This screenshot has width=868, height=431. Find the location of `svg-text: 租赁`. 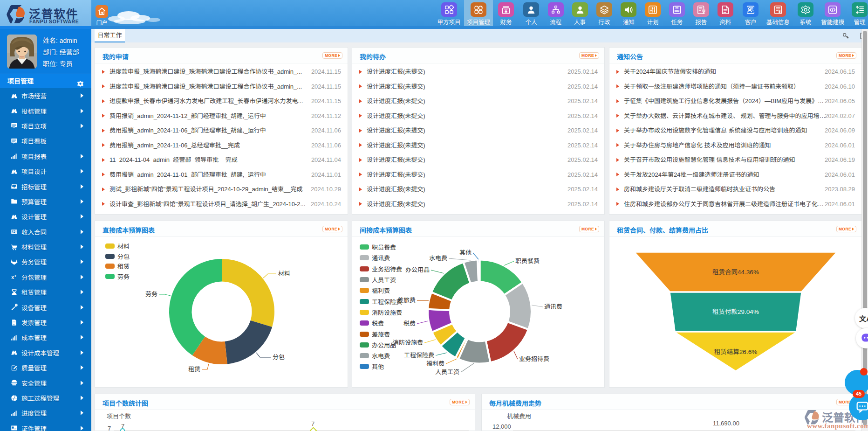

svg-text: 租赁 is located at coordinates (194, 369).